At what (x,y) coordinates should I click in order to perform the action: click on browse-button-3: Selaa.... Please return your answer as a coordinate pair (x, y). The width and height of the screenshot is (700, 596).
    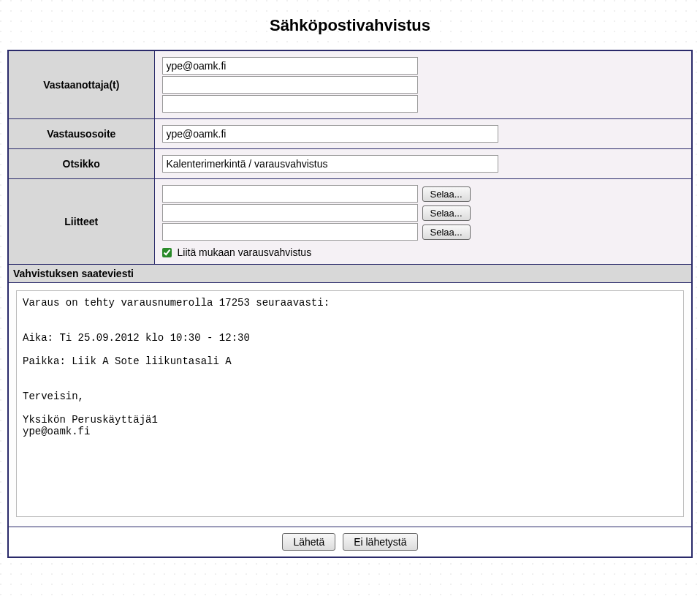
    Looking at the image, I should click on (446, 233).